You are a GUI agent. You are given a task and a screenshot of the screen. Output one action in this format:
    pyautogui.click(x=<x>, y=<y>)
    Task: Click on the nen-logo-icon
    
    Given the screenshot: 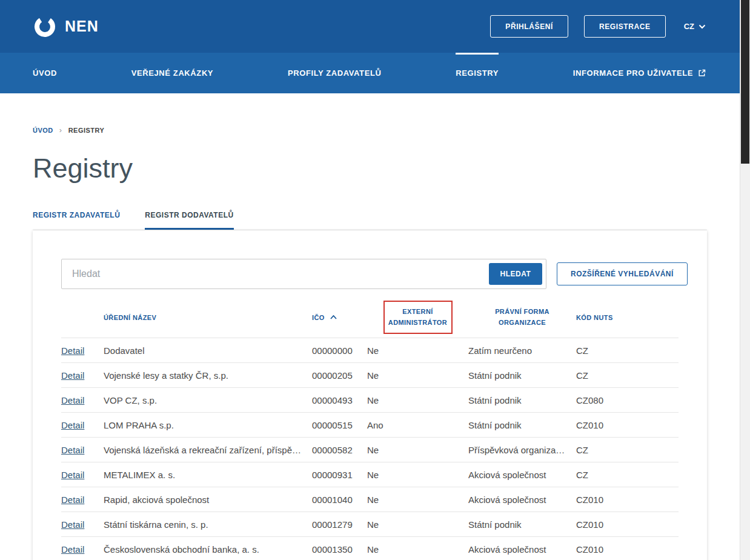 What is the action you would take?
    pyautogui.click(x=45, y=27)
    